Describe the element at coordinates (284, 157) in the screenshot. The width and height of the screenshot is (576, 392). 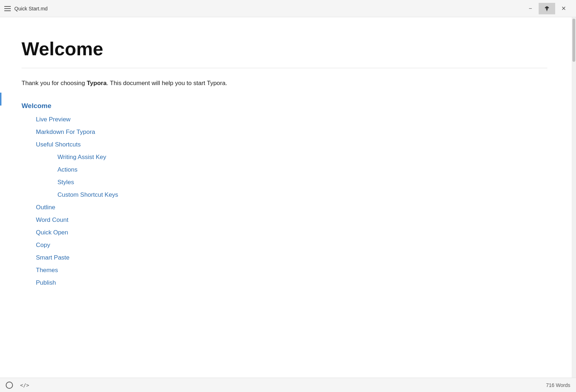
I see `toc-writing-assist-key: Writing Assist Key` at that location.